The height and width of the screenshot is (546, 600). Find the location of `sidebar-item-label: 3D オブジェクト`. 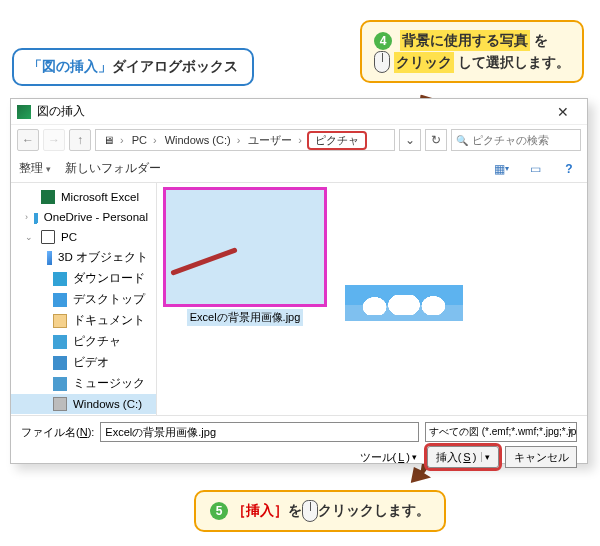

sidebar-item-label: 3D オブジェクト is located at coordinates (103, 258).